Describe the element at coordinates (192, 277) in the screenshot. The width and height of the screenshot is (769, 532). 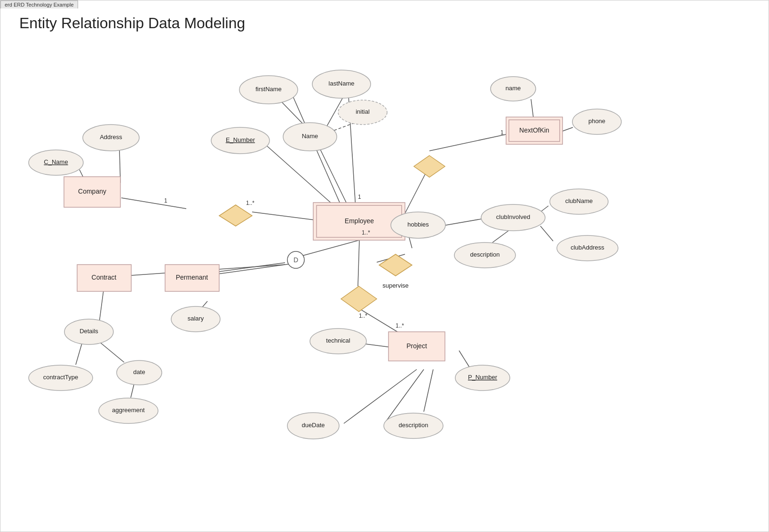
I see `permenant-label: Permenant` at that location.